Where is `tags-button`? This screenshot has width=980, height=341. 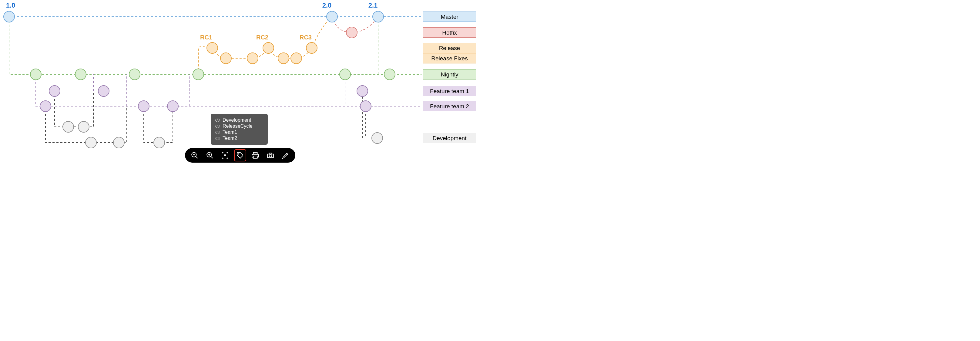
tags-button is located at coordinates (240, 155).